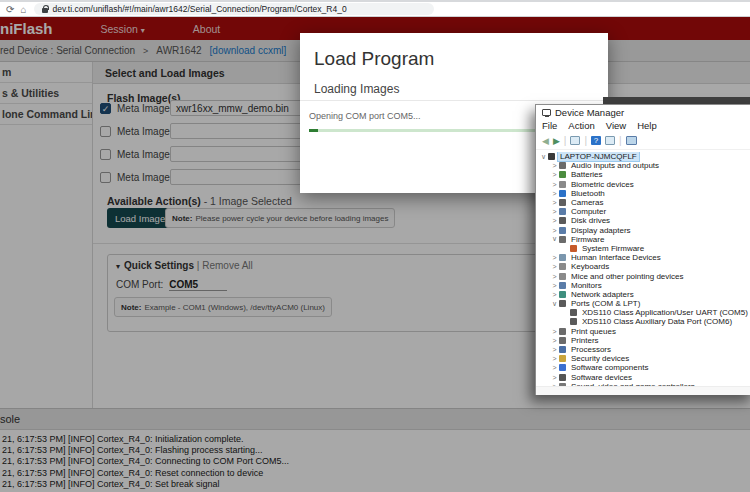  I want to click on progress-status-text: Opening COM port COM5..., so click(365, 116).